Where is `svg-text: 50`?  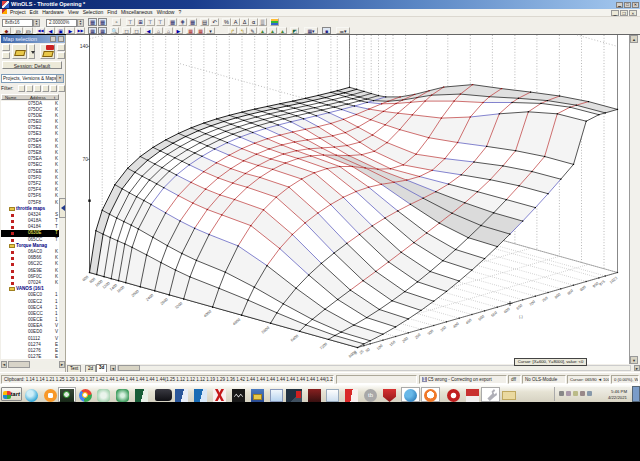
svg-text: 50 is located at coordinates (368, 351).